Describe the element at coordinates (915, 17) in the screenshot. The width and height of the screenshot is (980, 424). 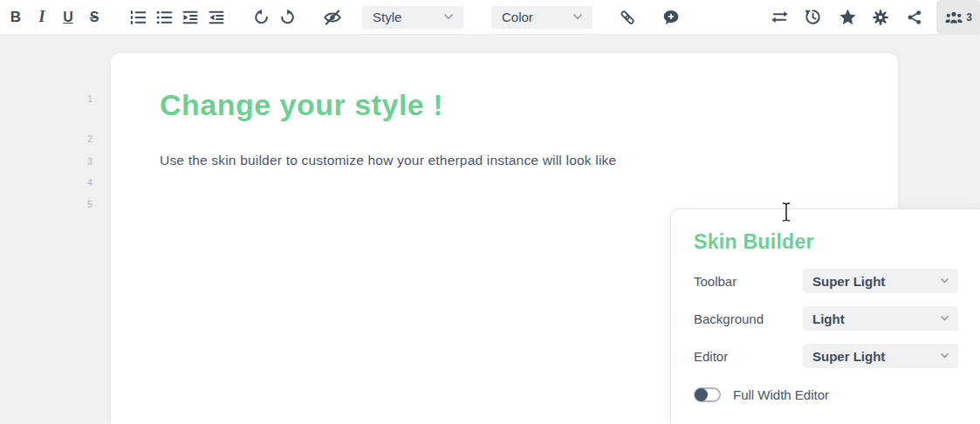
I see `share-icon` at that location.